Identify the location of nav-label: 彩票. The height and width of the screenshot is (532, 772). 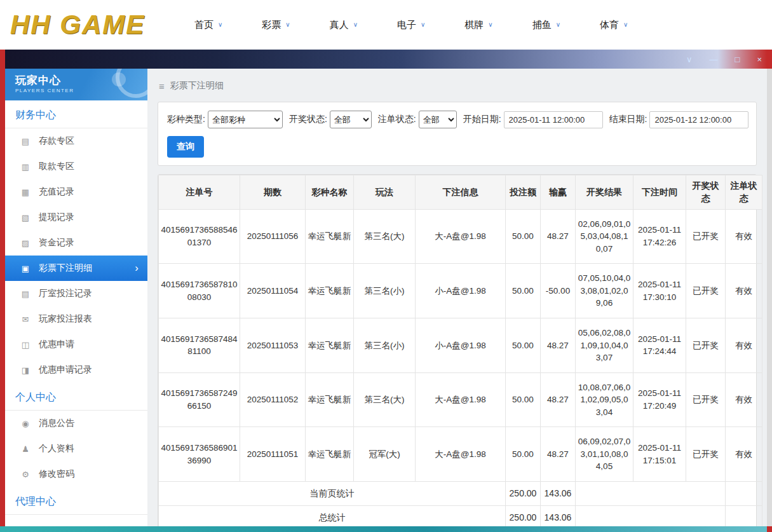
(271, 25).